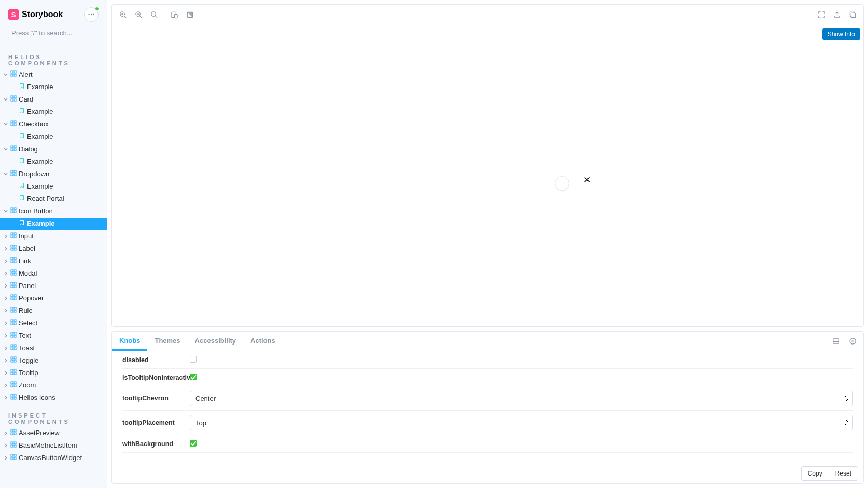  Describe the element at coordinates (190, 15) in the screenshot. I see `theme-toggle-button` at that location.